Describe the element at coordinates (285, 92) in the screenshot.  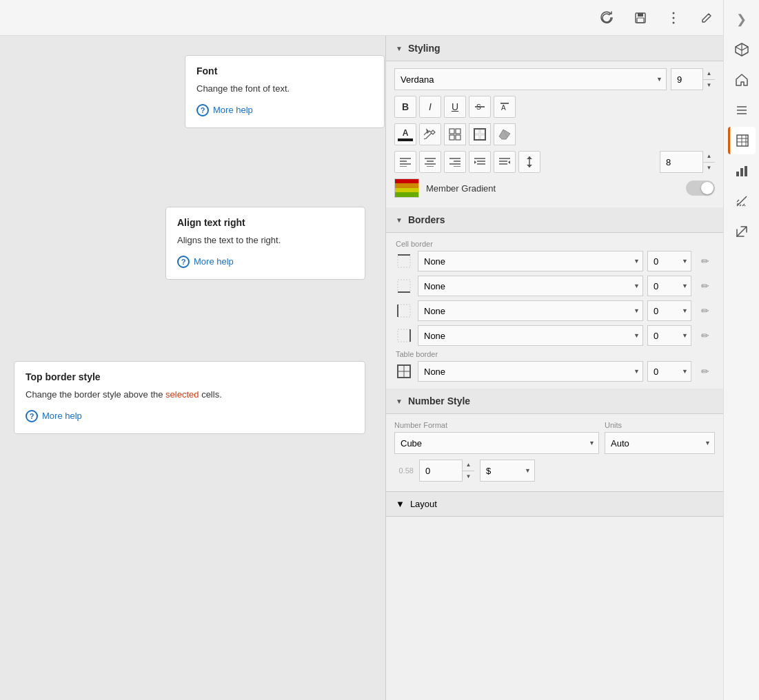
I see `font-tooltip-card: Font Change the font of text. ? More hel…` at that location.